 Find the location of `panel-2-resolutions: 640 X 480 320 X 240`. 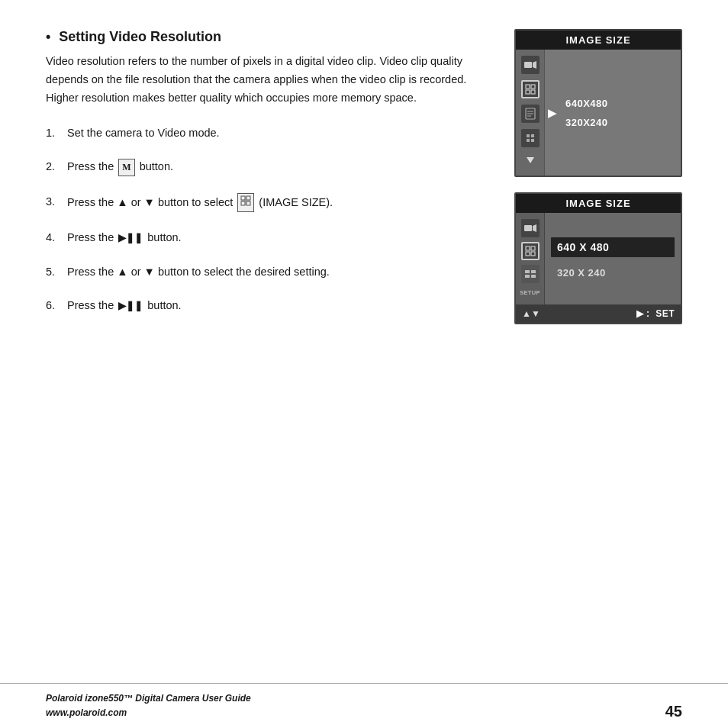

panel-2-resolutions: 640 X 480 320 X 240 is located at coordinates (613, 259).